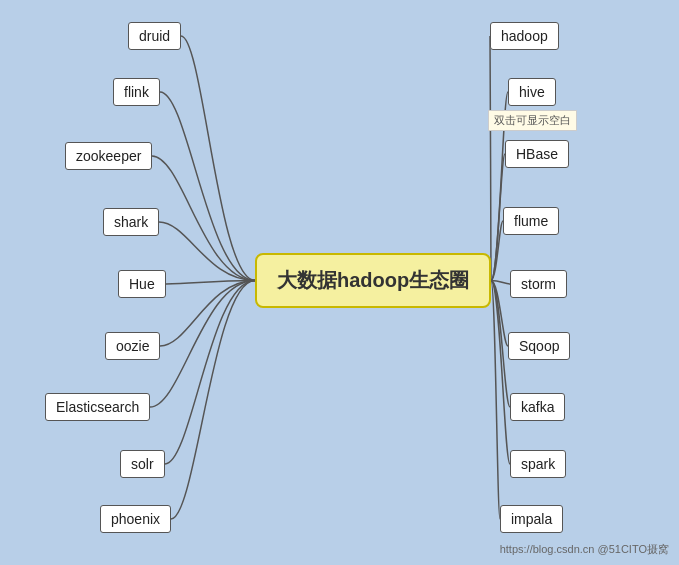 The image size is (679, 565). Describe the element at coordinates (136, 92) in the screenshot. I see `node-flink: flink` at that location.